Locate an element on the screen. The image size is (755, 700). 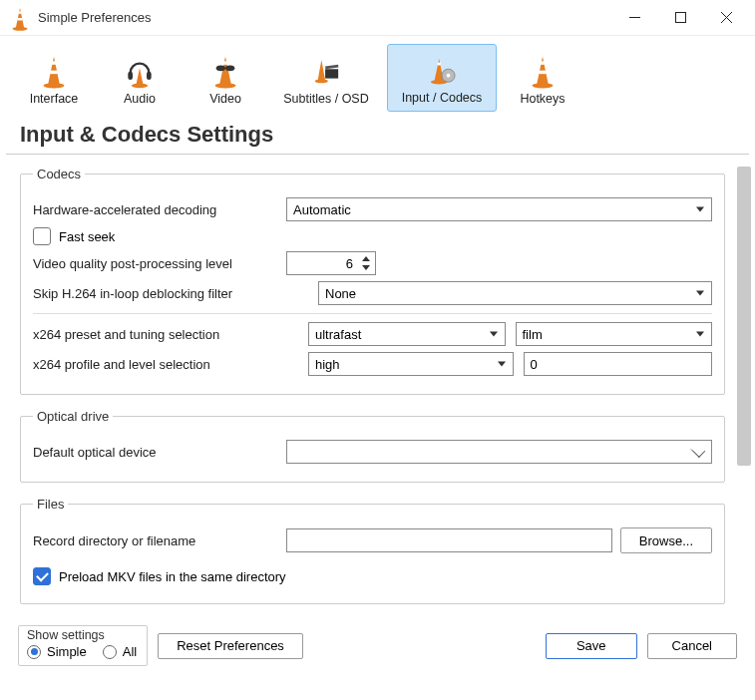
footer: Show settings Simple All Reset Preferenc… is located at coordinates (377, 648).